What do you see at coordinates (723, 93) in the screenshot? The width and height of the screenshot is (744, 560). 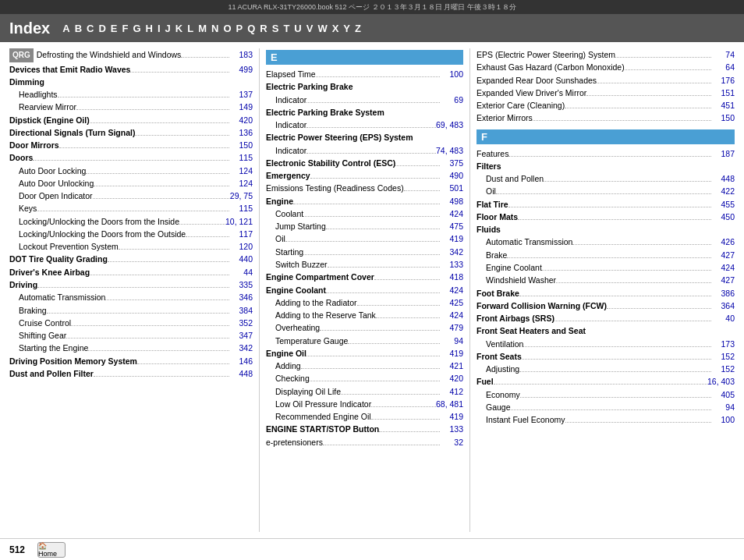 I see `entry-page: 151` at bounding box center [723, 93].